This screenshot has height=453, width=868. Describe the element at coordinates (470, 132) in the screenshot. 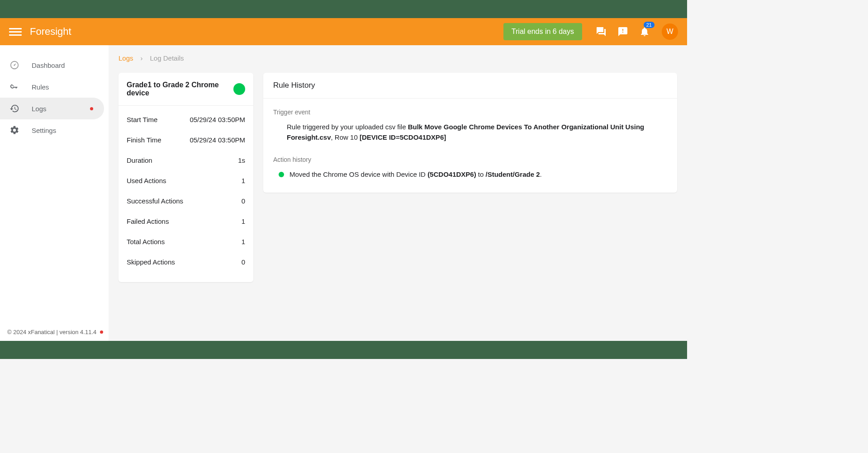

I see `trigger-event-text: Rule triggered by your uploaded csv file…` at that location.